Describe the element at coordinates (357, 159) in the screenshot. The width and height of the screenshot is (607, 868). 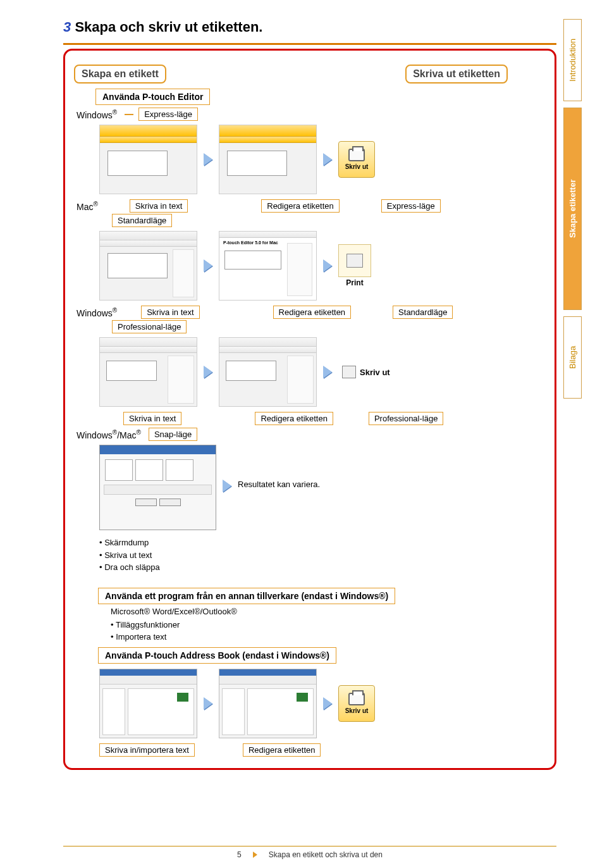
I see `print-button-express: Skriv ut` at that location.